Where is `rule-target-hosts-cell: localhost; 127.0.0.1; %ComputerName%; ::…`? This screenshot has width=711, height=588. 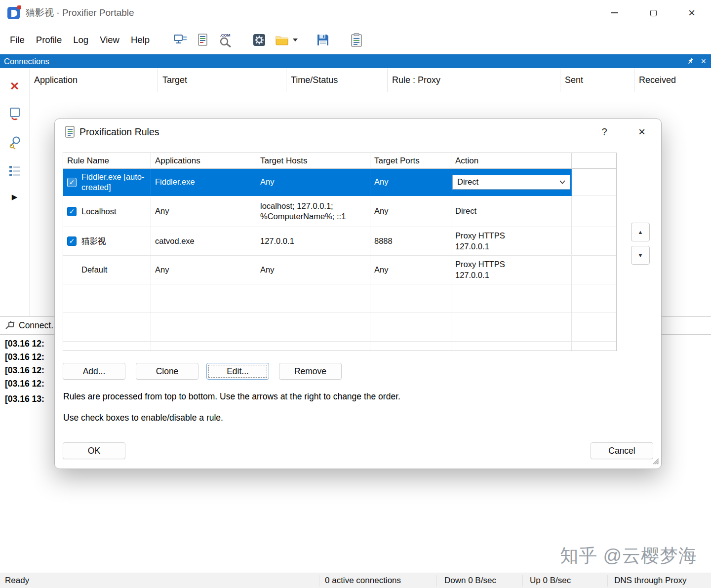
rule-target-hosts-cell: localhost; 127.0.0.1; %ComputerName%; ::… is located at coordinates (313, 211).